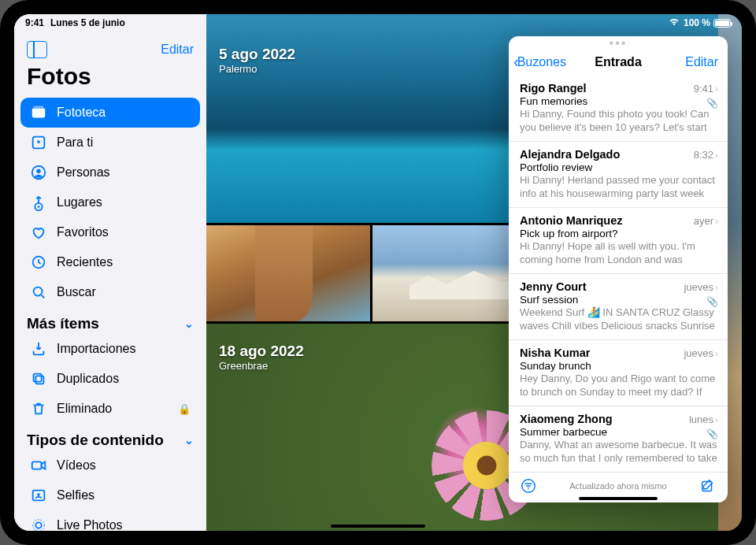 This screenshot has width=756, height=545. What do you see at coordinates (39, 465) in the screenshot?
I see `video-icon` at bounding box center [39, 465].